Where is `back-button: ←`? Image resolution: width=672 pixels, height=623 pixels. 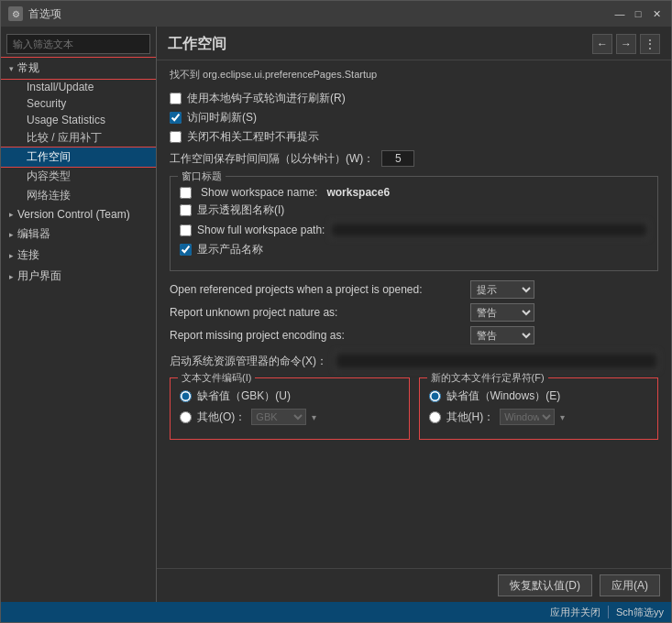
back-button: ← is located at coordinates (602, 44).